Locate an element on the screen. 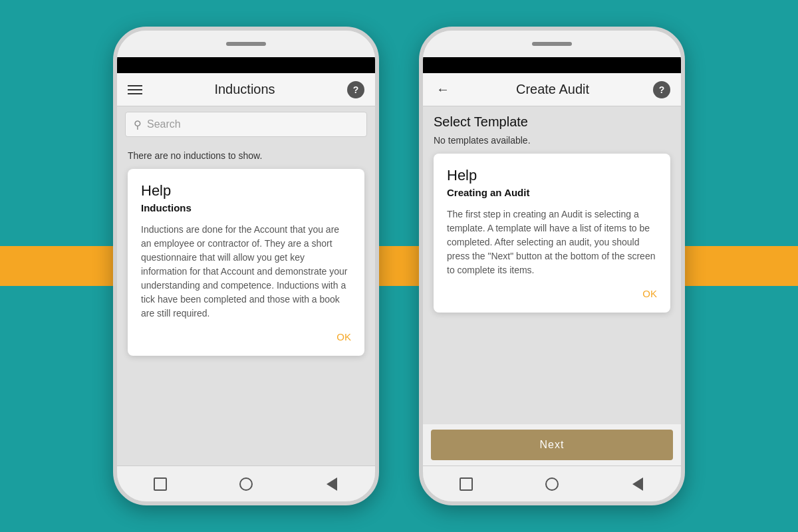 This screenshot has height=532, width=798. help-card-left: Help Inductions Inductions are done for … is located at coordinates (246, 262).